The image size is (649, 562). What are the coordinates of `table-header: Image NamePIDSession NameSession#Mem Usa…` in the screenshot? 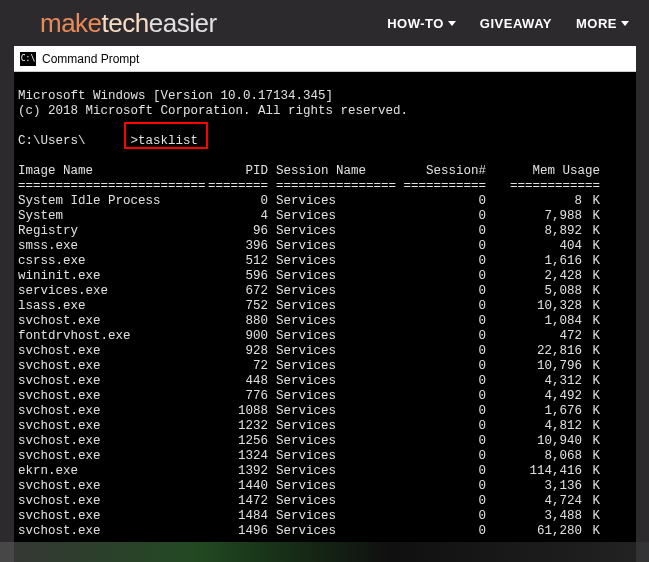 It's located at (325, 172).